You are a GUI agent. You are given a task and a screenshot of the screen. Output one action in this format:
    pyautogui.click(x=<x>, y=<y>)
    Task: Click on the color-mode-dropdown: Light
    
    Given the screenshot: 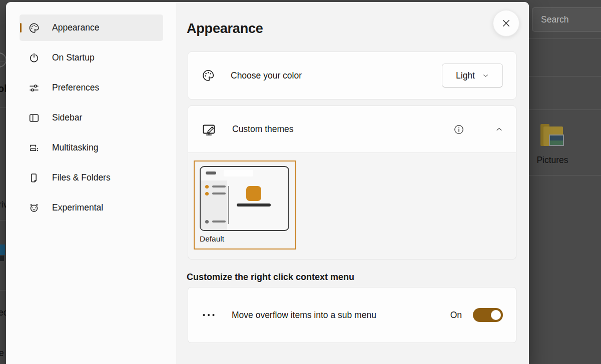 What is the action you would take?
    pyautogui.click(x=472, y=76)
    